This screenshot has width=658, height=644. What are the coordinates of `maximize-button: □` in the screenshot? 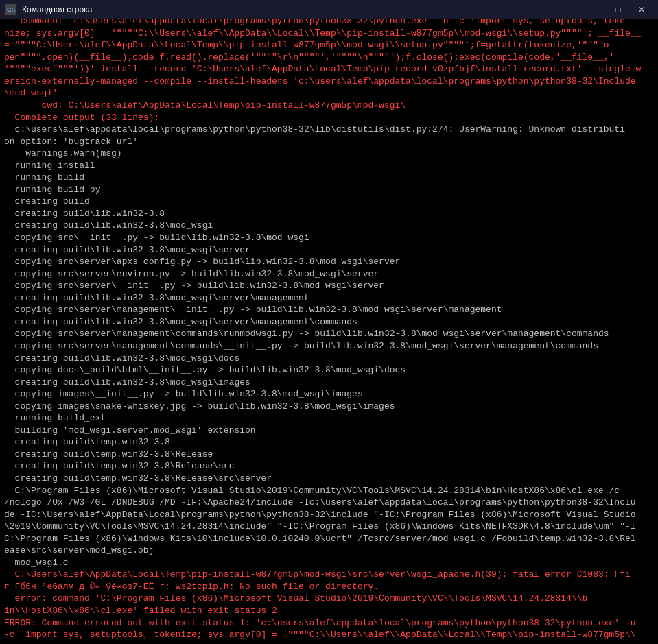 It's located at (618, 10).